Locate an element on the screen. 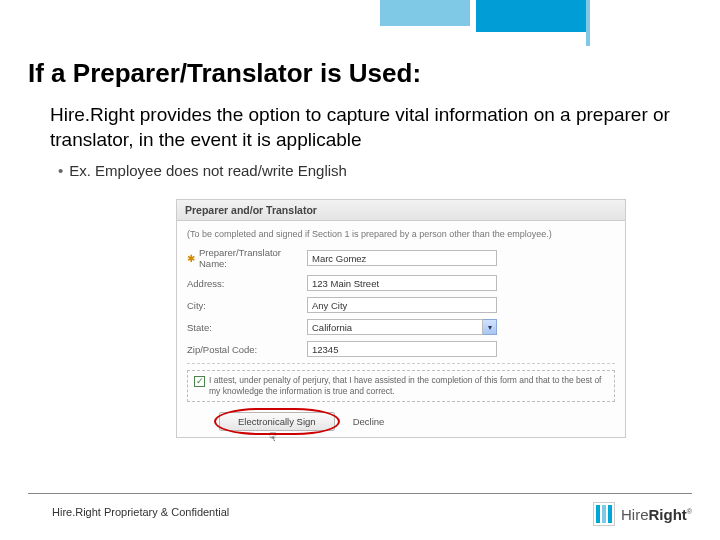  name-label: ✱ Preparer/Translator Name: is located at coordinates (247, 258).